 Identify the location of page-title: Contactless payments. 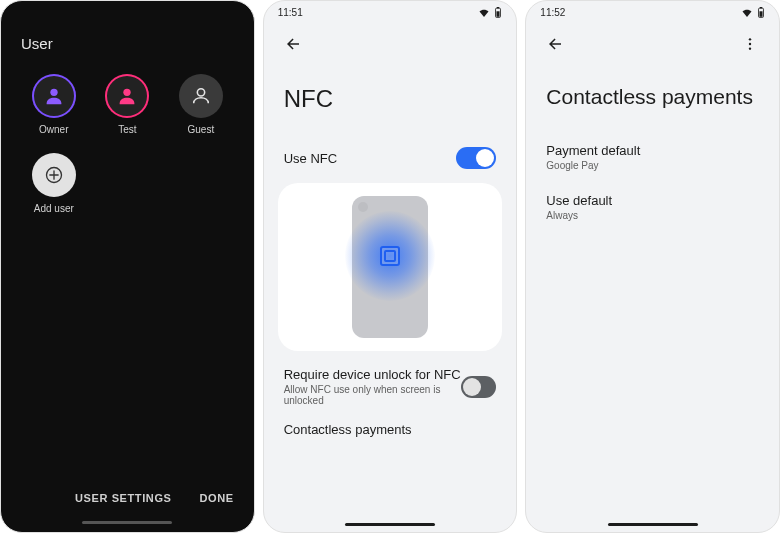
(652, 96).